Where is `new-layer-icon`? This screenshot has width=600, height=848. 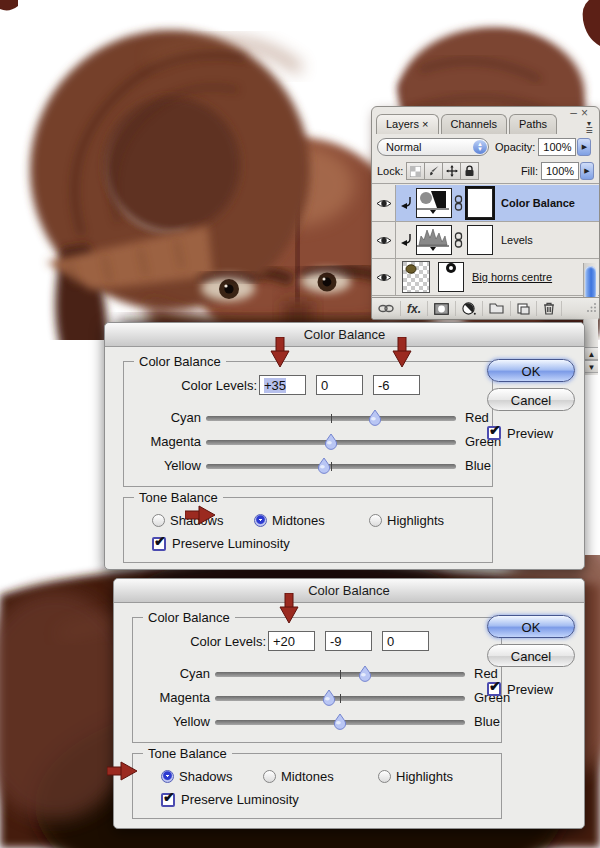
new-layer-icon is located at coordinates (524, 308).